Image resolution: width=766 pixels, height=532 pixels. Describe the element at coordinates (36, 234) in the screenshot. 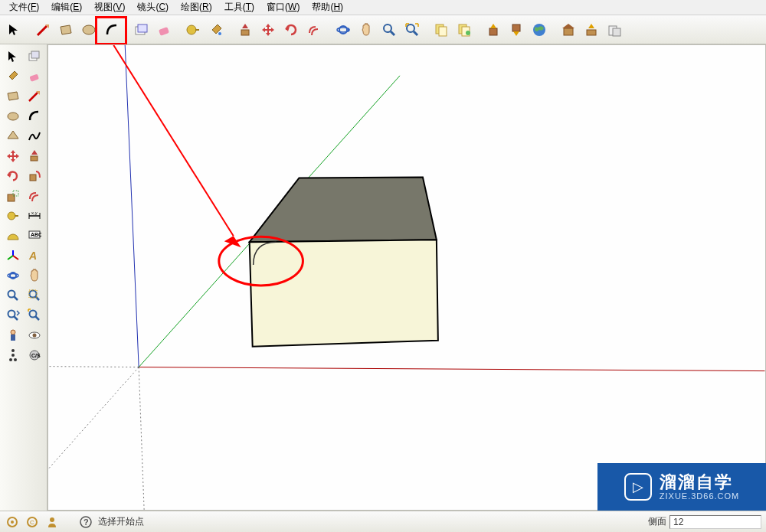

I see `svg-text: ABC` at that location.